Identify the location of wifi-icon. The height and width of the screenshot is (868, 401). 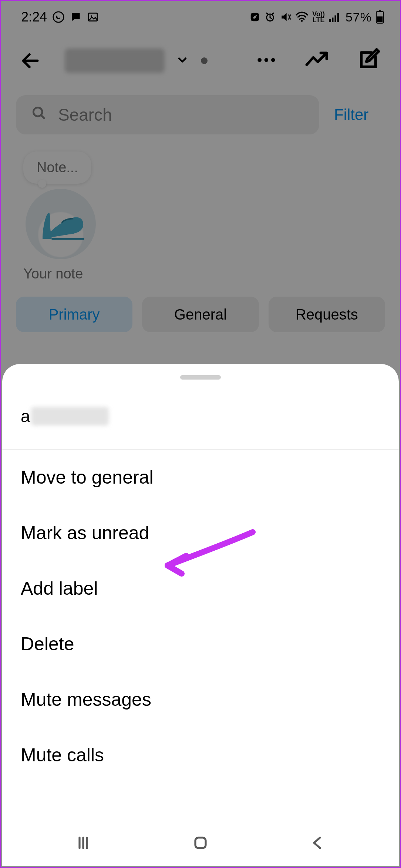
(302, 17).